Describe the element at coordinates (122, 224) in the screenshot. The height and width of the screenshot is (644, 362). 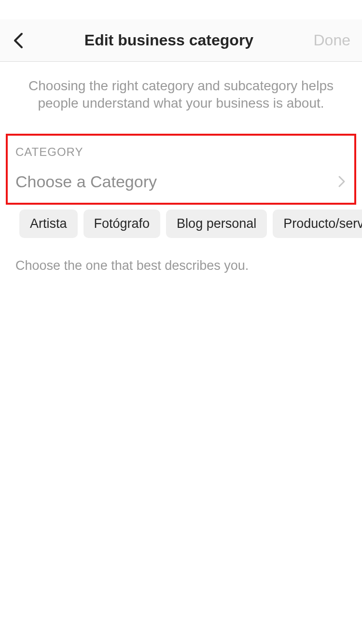
I see `category-chip-fotografo: Fotógrafo` at that location.